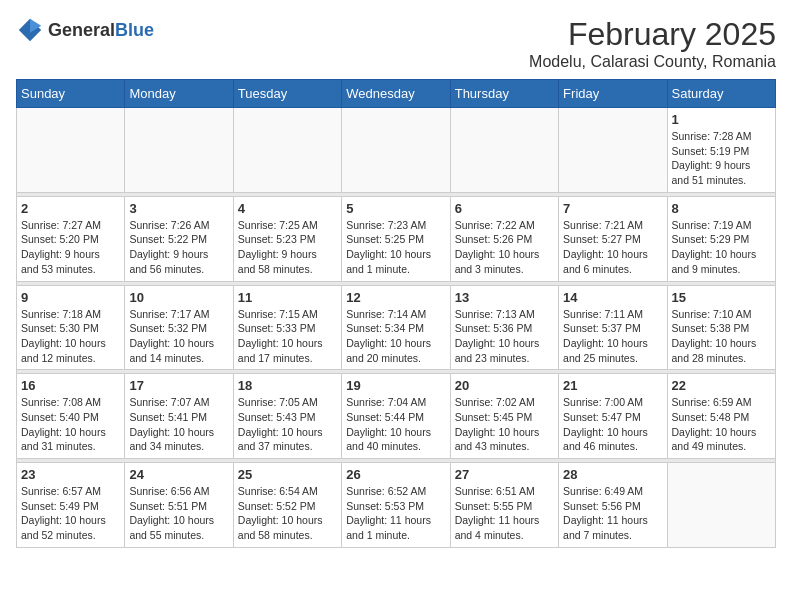 The height and width of the screenshot is (612, 792). Describe the element at coordinates (396, 506) in the screenshot. I see `calendar-week-5: 23Sunrise: 6:57 AM Sunset: 5:49 PM Dayli…` at that location.